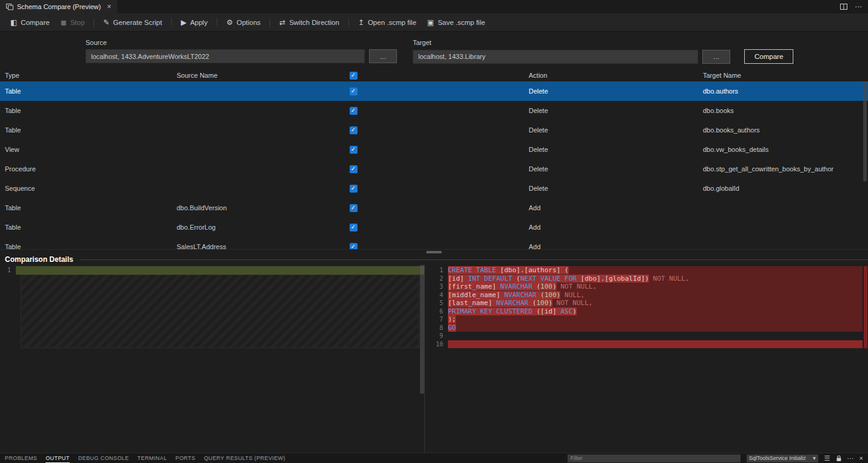 The image size is (868, 463). Describe the element at coordinates (861, 458) in the screenshot. I see `close-panel-icon: ×` at that location.